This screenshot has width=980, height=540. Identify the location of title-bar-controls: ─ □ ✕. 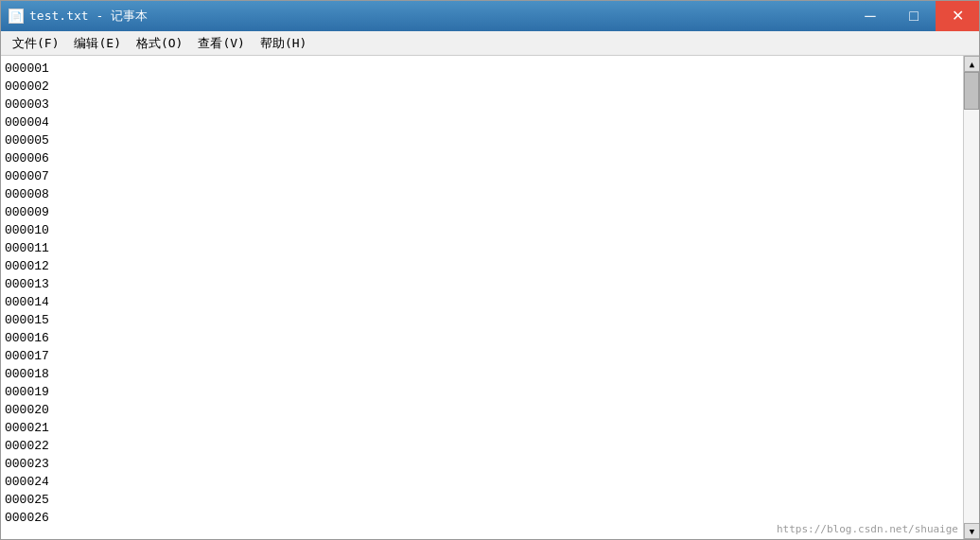
(914, 16).